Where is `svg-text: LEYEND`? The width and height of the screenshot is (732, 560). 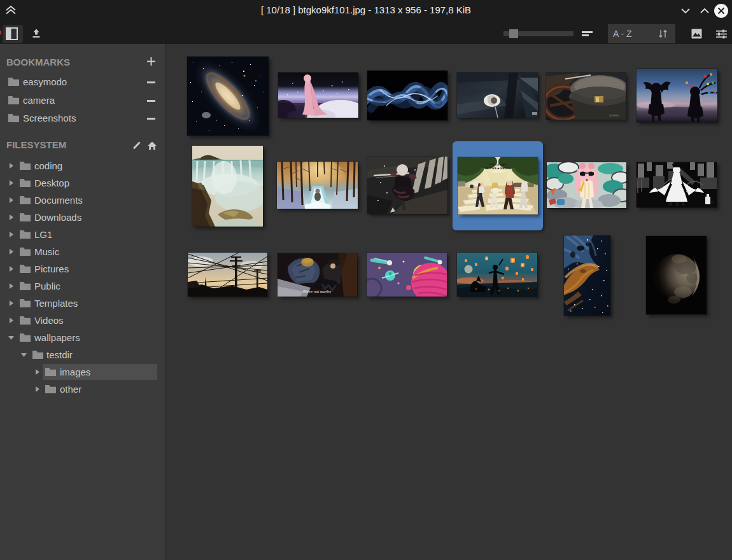 svg-text: LEYEND is located at coordinates (614, 116).